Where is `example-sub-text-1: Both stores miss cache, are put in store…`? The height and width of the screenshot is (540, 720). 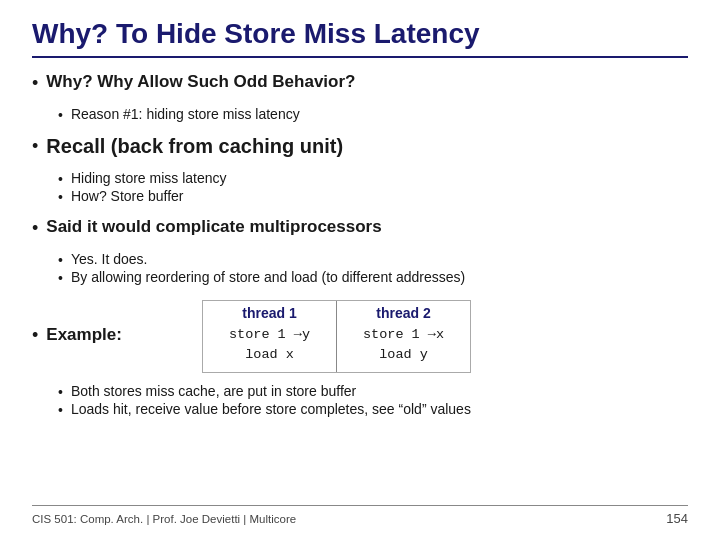 example-sub-text-1: Both stores miss cache, are put in store… is located at coordinates (214, 391).